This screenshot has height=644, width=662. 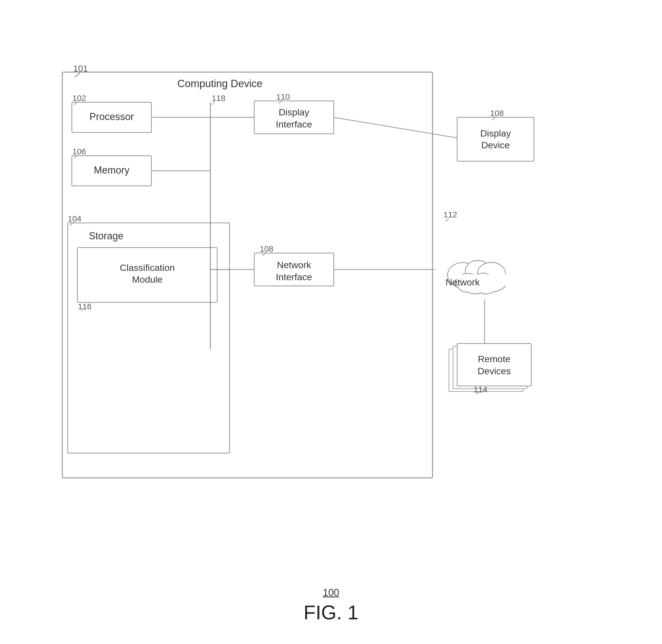 I want to click on ref-106: 106, so click(x=79, y=152).